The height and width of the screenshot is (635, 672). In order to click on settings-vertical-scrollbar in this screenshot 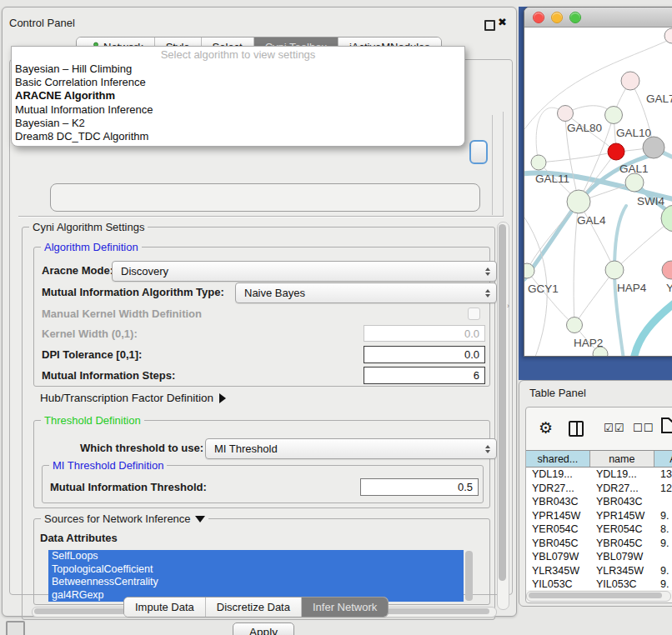, I will do `click(504, 416)`.